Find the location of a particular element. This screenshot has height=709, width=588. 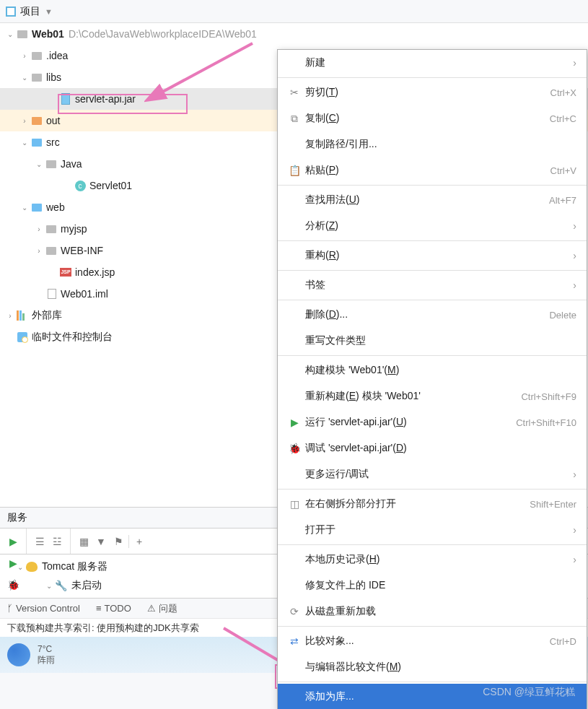

problems-button: ⚠问题 is located at coordinates (162, 609).